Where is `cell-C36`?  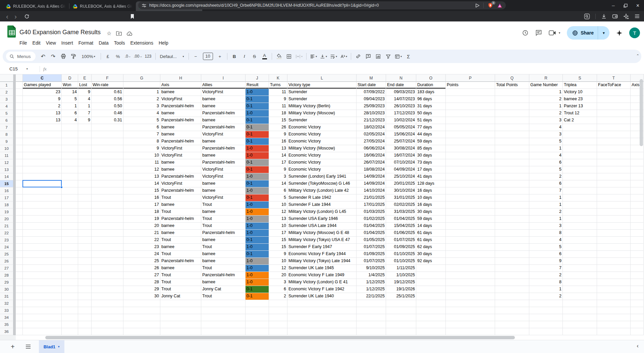
cell-C36 is located at coordinates (42, 332).